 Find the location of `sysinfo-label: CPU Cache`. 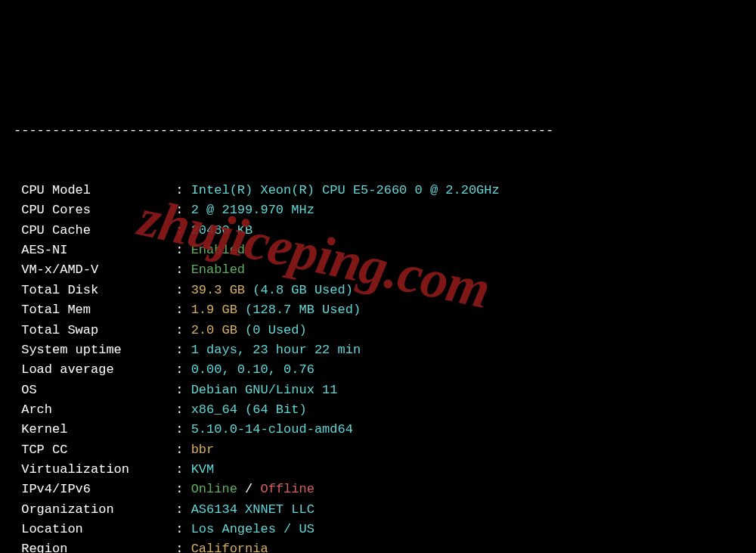

sysinfo-label: CPU Cache is located at coordinates (94, 230).